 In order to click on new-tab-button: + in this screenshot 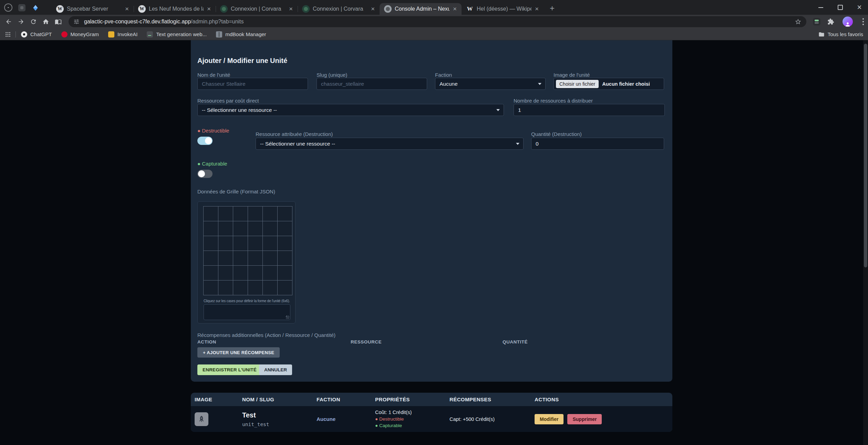, I will do `click(552, 8)`.